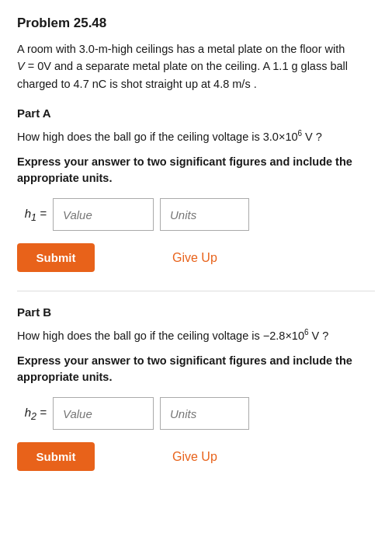 The height and width of the screenshot is (544, 392). What do you see at coordinates (196, 113) in the screenshot?
I see `part-a-label: Part A` at bounding box center [196, 113].